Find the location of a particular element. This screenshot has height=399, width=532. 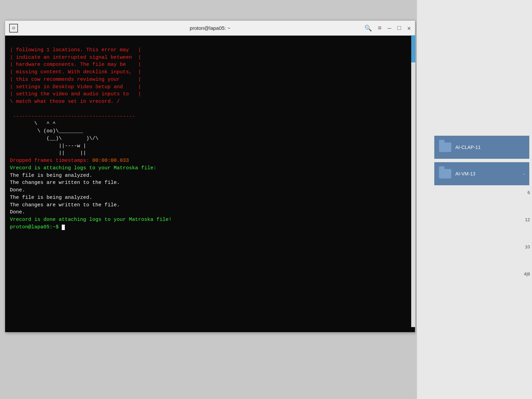

titlebar-icon-button: ⊡ is located at coordinates (14, 28).